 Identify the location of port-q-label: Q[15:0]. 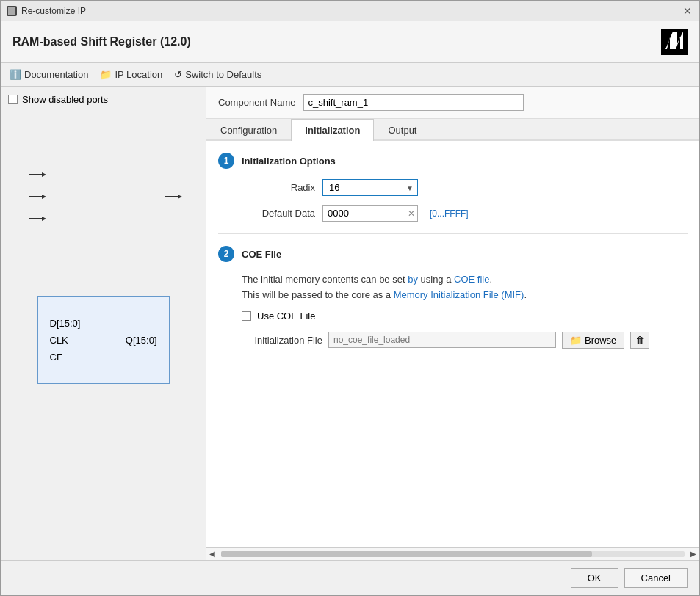
(141, 341).